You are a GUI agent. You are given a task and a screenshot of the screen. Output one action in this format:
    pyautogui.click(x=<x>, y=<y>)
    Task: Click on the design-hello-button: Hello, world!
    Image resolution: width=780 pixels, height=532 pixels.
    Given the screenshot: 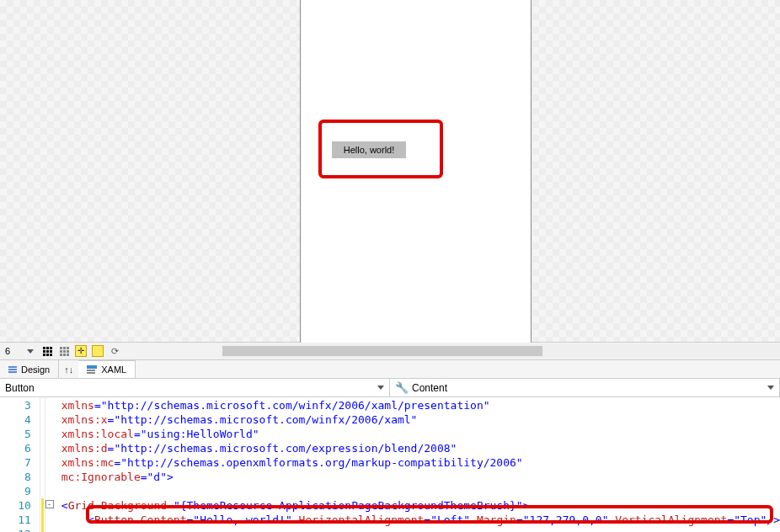 What is the action you would take?
    pyautogui.click(x=369, y=150)
    